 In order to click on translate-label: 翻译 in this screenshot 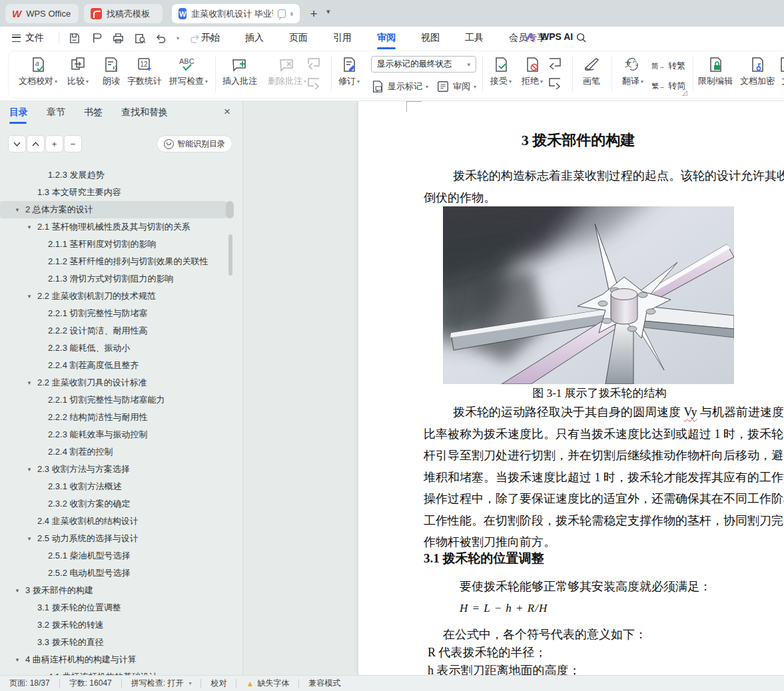, I will do `click(631, 81)`.